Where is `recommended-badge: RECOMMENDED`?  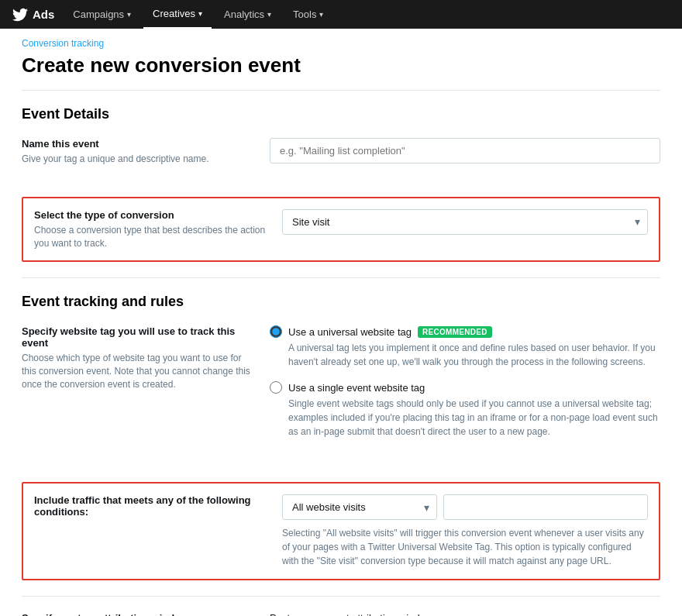 recommended-badge: RECOMMENDED is located at coordinates (455, 332).